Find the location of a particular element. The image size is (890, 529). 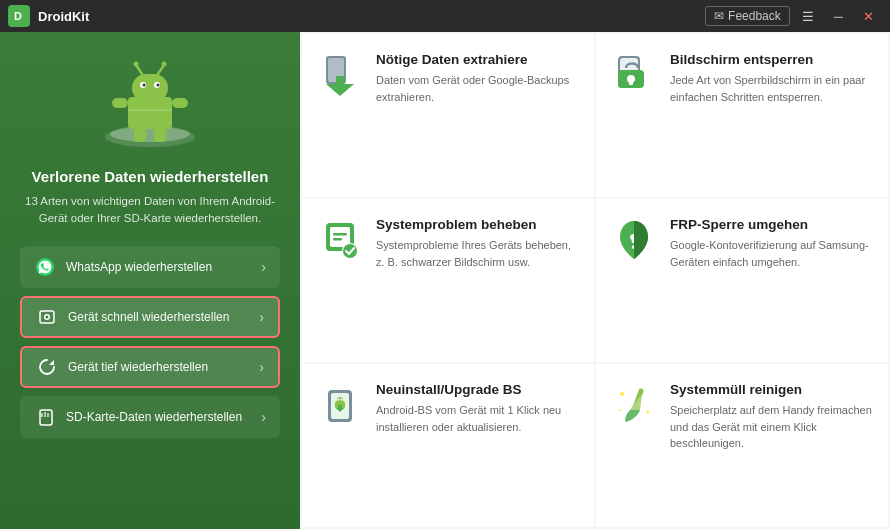

whatsapp-label: WhatsApp wiederherstellen is located at coordinates (158, 267).